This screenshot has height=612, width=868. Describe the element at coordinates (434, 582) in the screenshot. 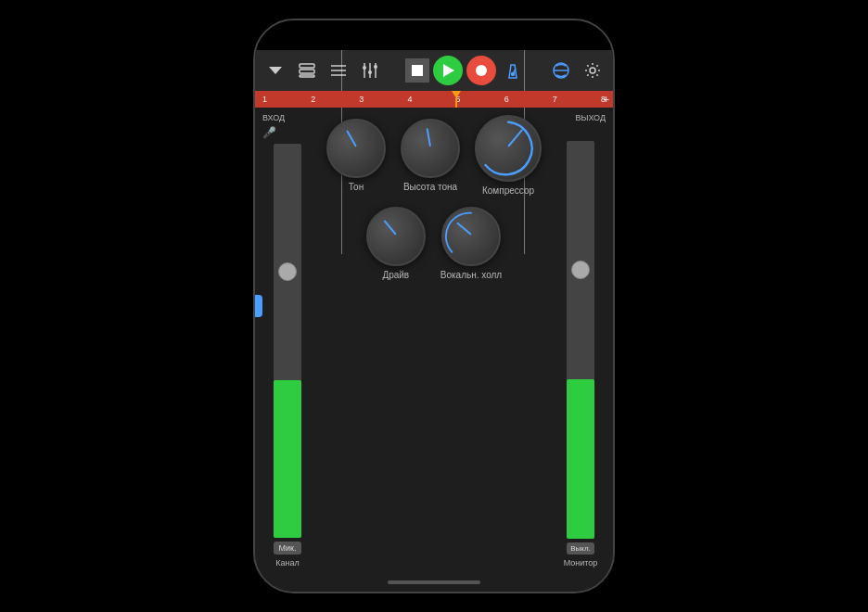

I see `home-bar` at that location.